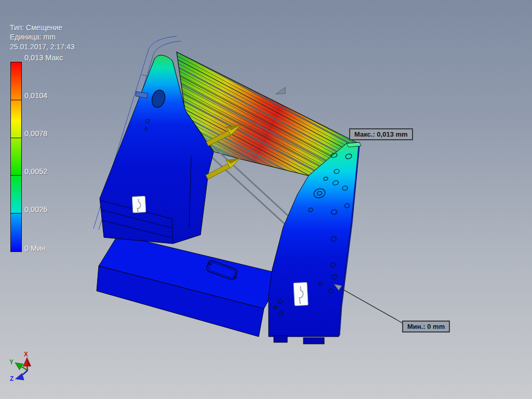 This screenshot has width=532, height=399. What do you see at coordinates (281, 90) in the screenshot?
I see `max-probe-arrow` at bounding box center [281, 90].